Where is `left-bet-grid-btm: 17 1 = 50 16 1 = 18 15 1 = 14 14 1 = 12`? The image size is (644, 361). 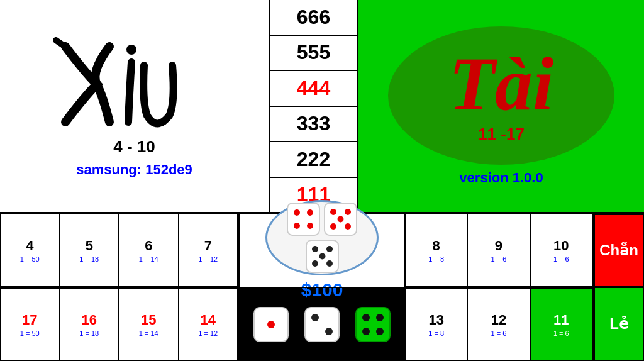
left-bet-grid-btm: 17 1 = 50 16 1 = 18 15 1 = 14 14 1 = 12 is located at coordinates (119, 324).